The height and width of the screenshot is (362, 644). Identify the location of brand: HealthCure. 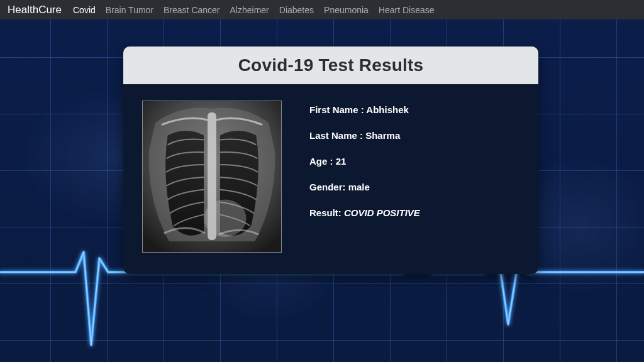
(35, 10).